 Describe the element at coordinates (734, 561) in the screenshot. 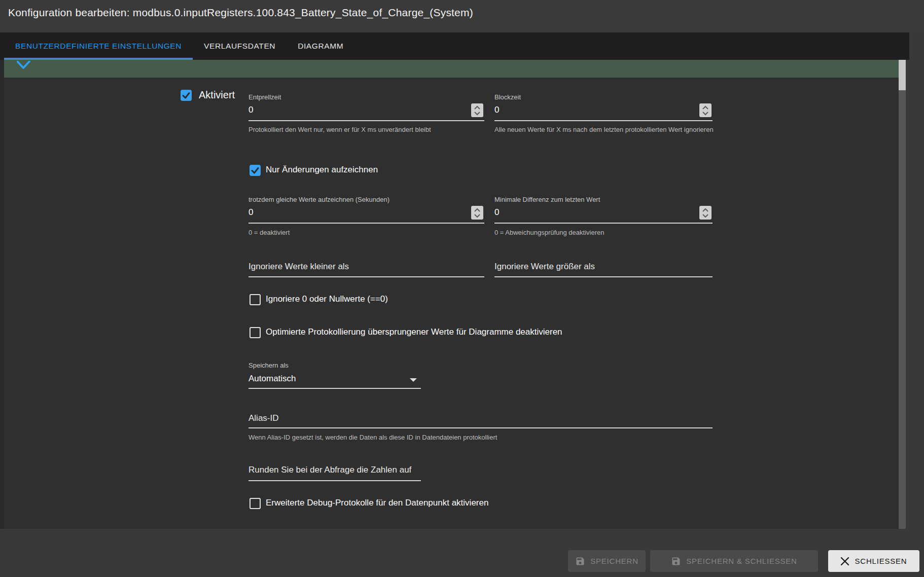

I see `save-and-close-button: SPEICHERN & SCHLIESSEN` at that location.